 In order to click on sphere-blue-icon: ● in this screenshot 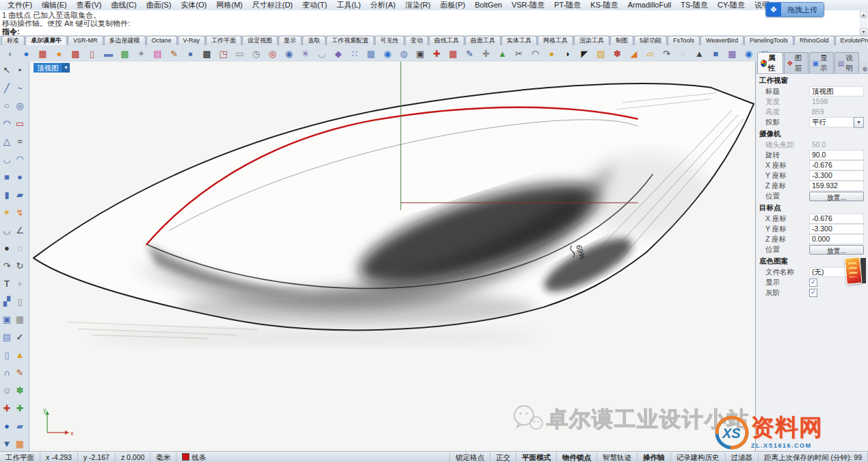, I will do `click(190, 53)`.